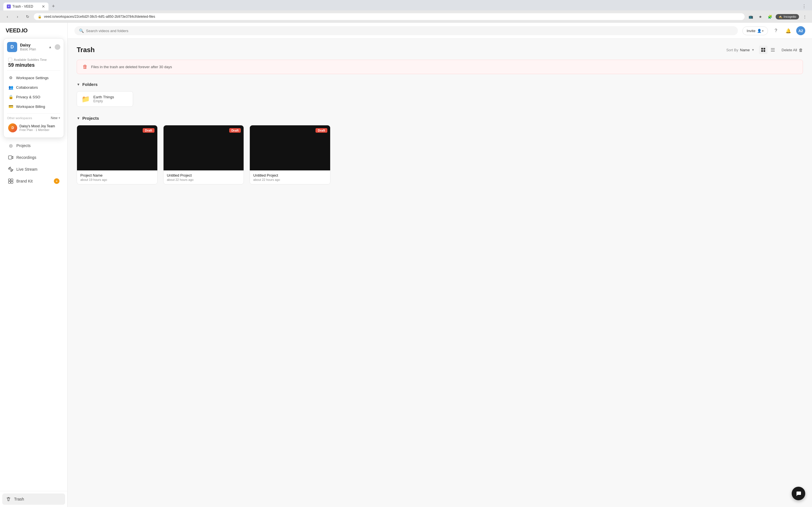  What do you see at coordinates (440, 84) in the screenshot?
I see `folders-section-header: ▼ Folders` at bounding box center [440, 84].